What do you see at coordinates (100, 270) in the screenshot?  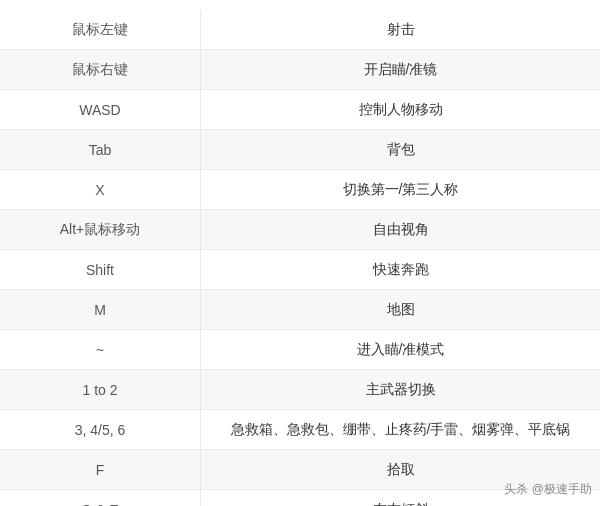 I see `key-column: Shift` at bounding box center [100, 270].